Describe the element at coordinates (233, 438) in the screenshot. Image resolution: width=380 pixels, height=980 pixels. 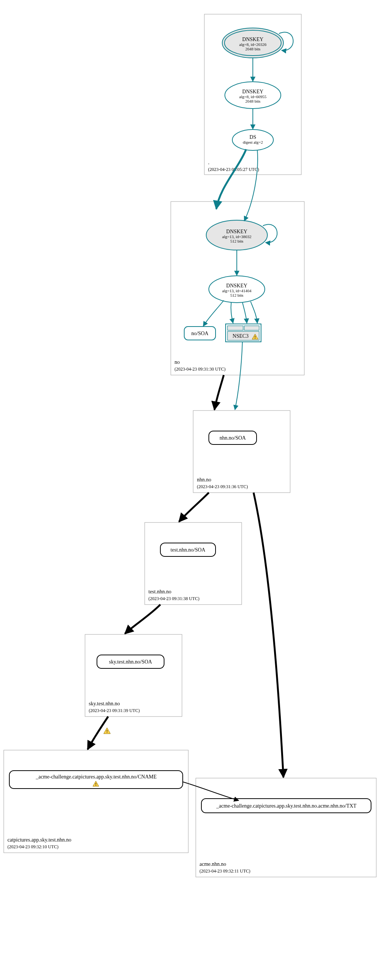
I see `svg-text: nhn.no/SOA` at that location.